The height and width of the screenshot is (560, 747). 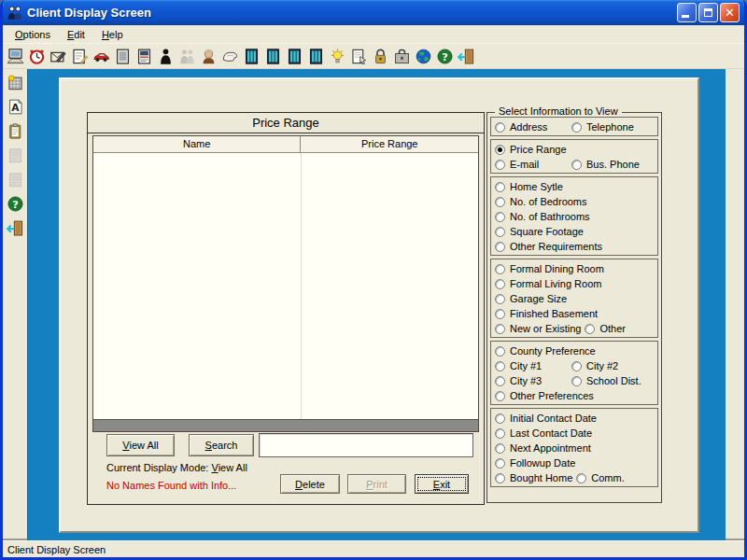 What do you see at coordinates (337, 56) in the screenshot?
I see `lightbulb-icon` at bounding box center [337, 56].